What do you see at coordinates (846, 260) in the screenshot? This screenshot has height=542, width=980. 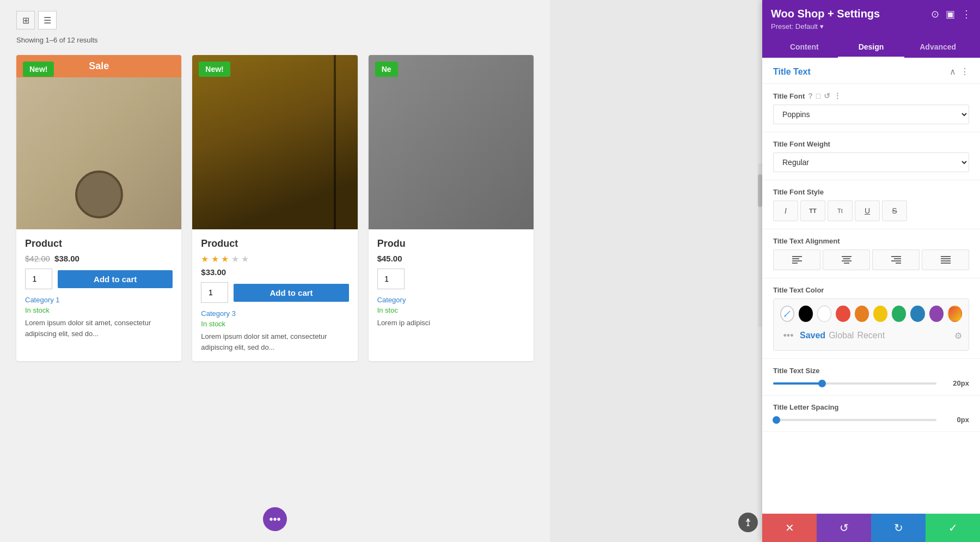 I see `align-center-button` at bounding box center [846, 260].